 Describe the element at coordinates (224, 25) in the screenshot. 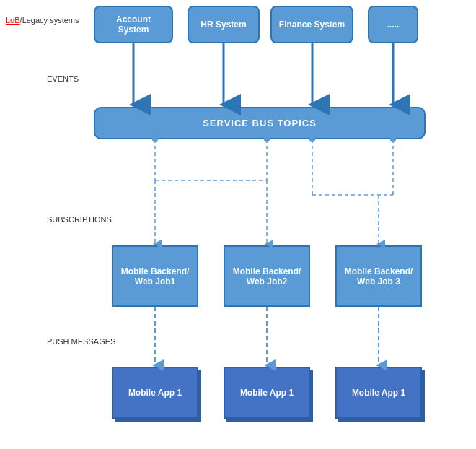

I see `source-hr-system: HR System` at that location.